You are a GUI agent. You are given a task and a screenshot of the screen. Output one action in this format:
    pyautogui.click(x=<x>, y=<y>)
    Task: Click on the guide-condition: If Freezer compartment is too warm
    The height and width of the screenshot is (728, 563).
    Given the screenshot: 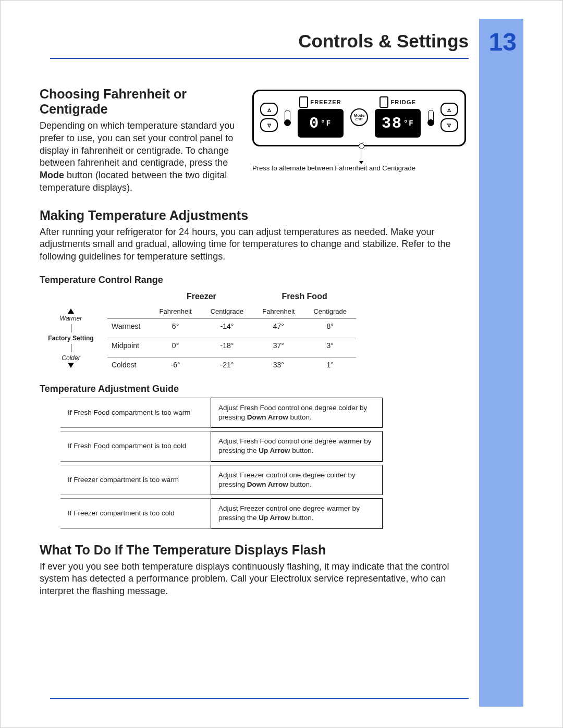 What is the action you would take?
    pyautogui.click(x=136, y=479)
    